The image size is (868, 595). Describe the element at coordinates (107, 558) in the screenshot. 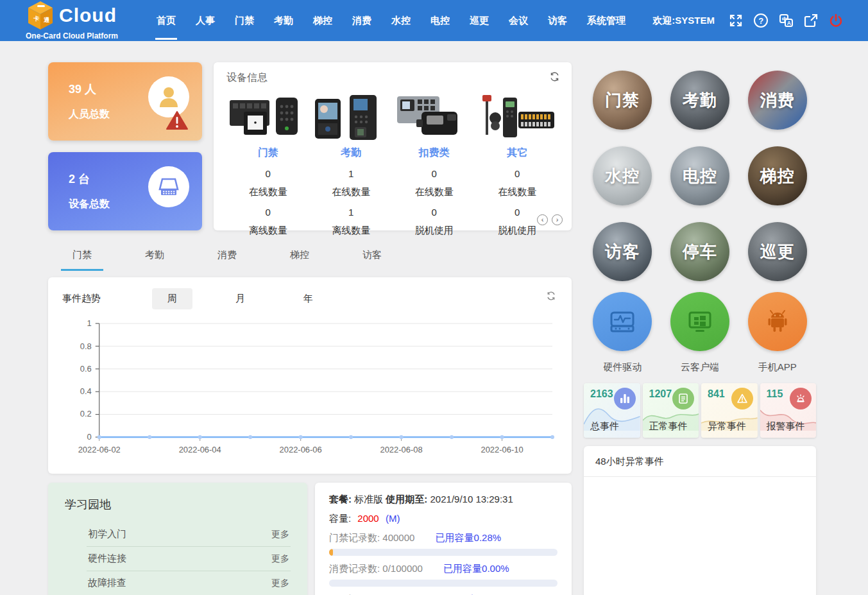

I see `learning-item-label: 硬件连接` at that location.